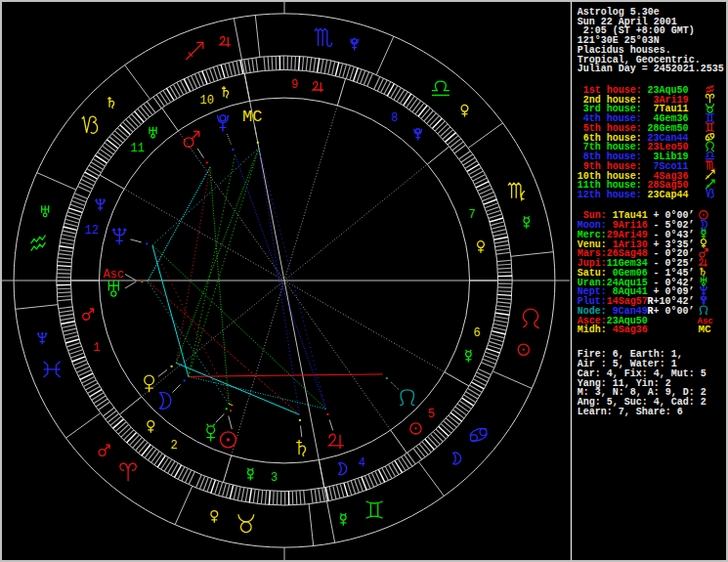 This screenshot has width=728, height=562. Describe the element at coordinates (96, 348) in the screenshot. I see `svg-text: 1` at that location.